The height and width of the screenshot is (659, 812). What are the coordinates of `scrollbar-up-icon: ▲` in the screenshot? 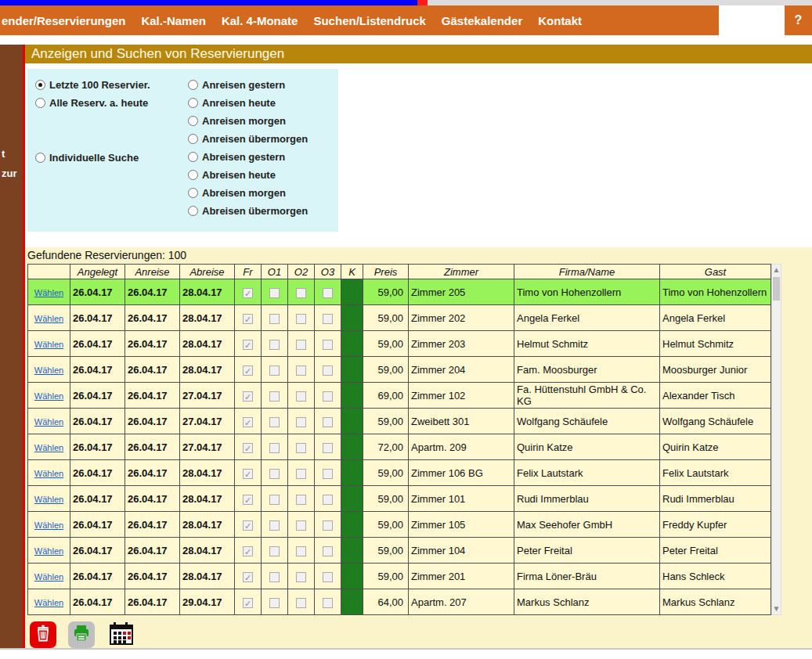 It's located at (777, 270).